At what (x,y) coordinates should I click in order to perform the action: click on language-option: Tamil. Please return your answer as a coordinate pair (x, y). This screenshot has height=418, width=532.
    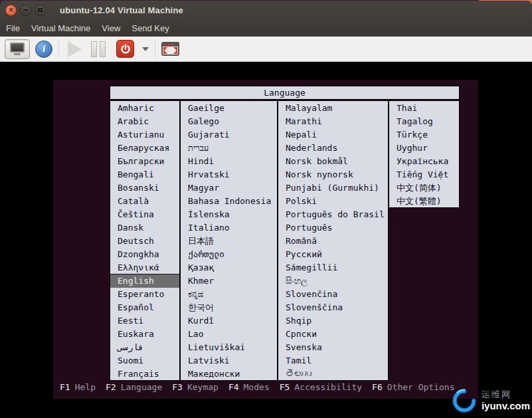
    Looking at the image, I should click on (333, 361).